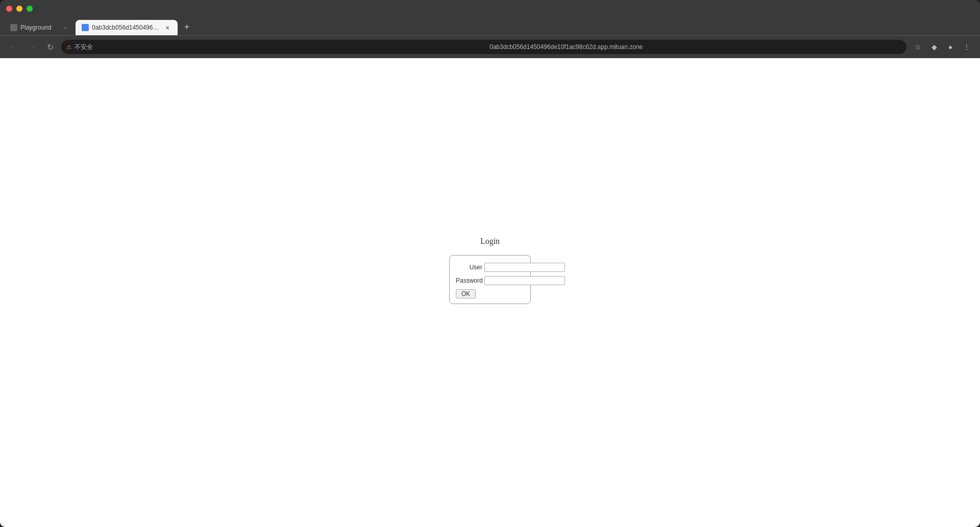 The image size is (980, 527). I want to click on tab-close-playground: ✕, so click(65, 28).